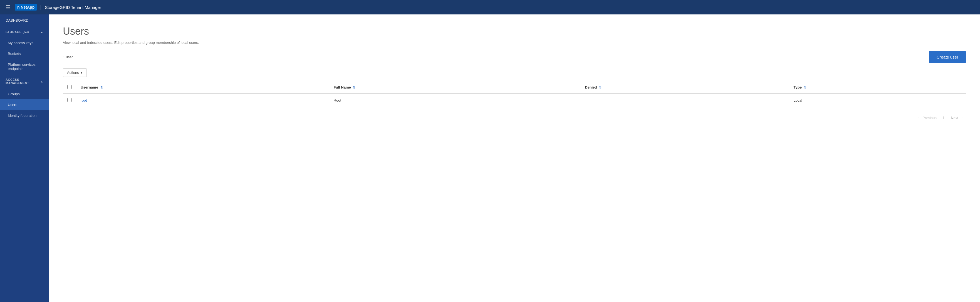 The image size is (980, 302). What do you see at coordinates (24, 67) in the screenshot?
I see `sidebar-item-platform-services-endpoints: Platform services endpoints` at bounding box center [24, 67].